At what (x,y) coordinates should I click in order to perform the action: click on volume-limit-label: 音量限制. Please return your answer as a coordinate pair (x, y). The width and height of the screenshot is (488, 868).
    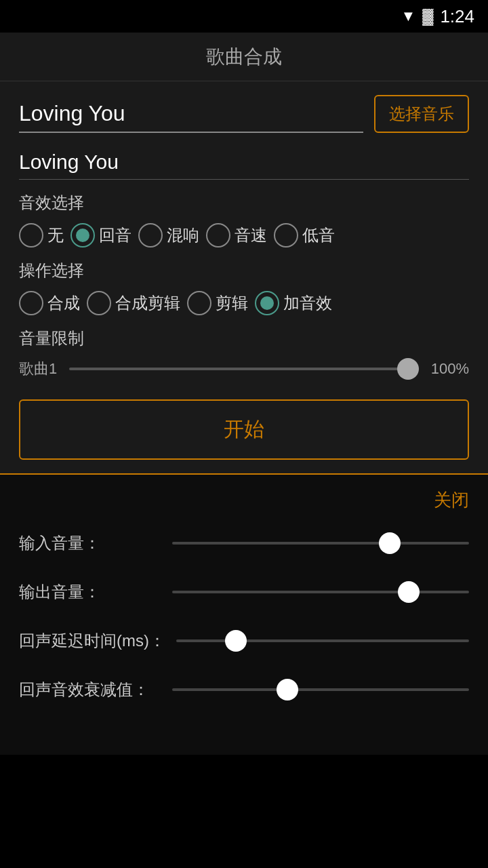
    Looking at the image, I should click on (244, 338).